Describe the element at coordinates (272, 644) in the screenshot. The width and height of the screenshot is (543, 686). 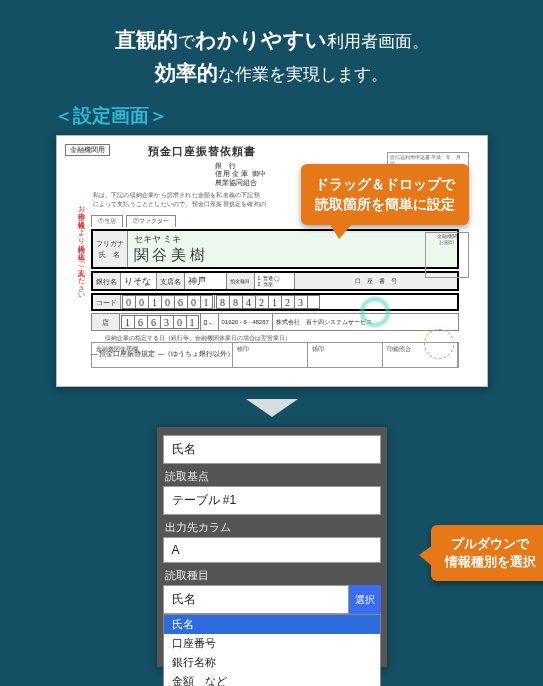
I see `dropdown-option: 口座番号` at that location.